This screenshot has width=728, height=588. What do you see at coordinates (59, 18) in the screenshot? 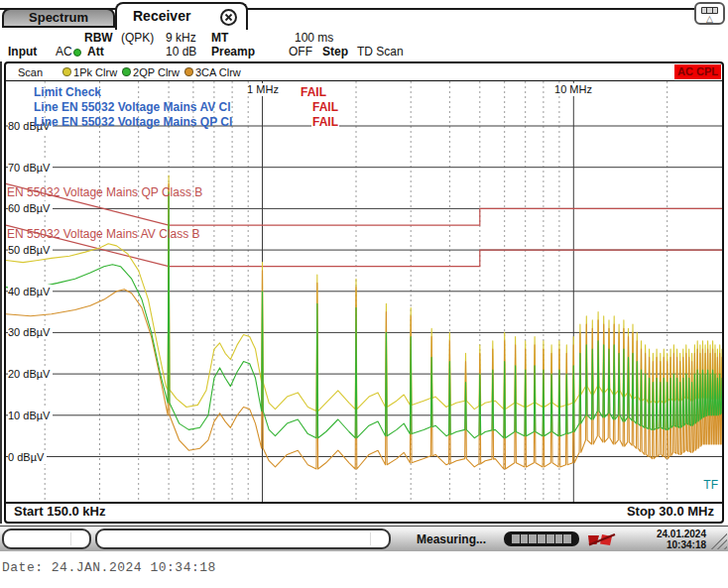
I see `tab-spectrum: Spectrum` at bounding box center [59, 18].